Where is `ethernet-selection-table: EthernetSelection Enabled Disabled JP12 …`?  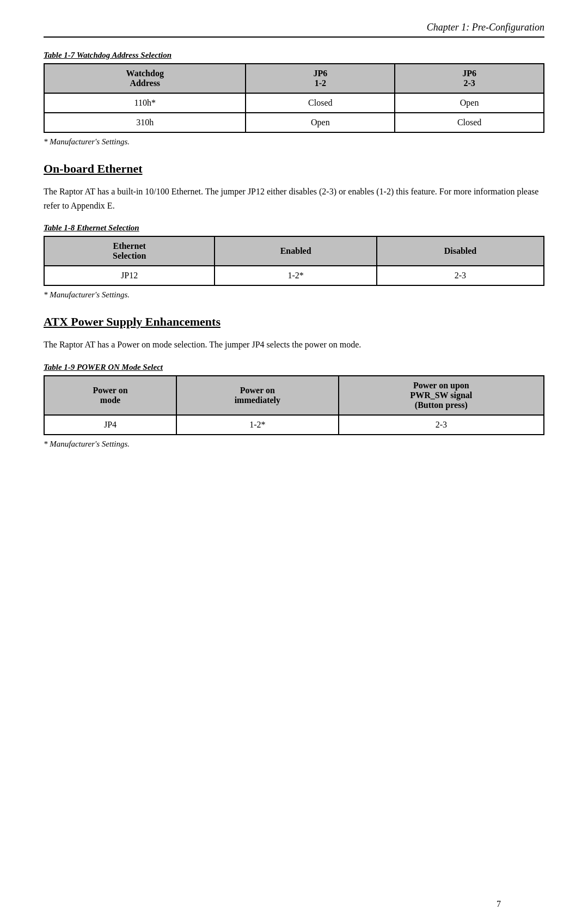
ethernet-selection-table: EthernetSelection Enabled Disabled JP12 … is located at coordinates (294, 261).